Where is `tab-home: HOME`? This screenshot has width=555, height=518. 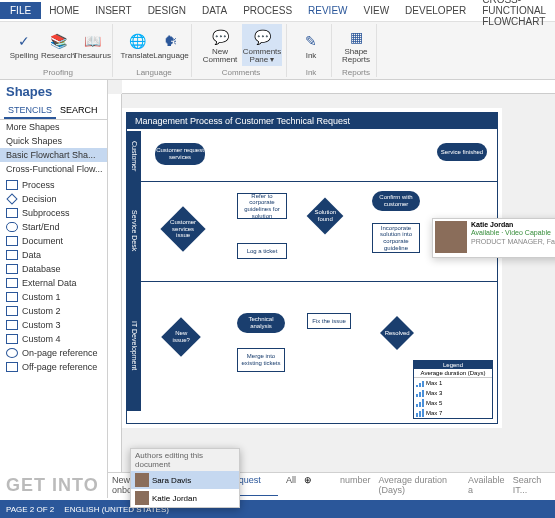
tab-home: HOME is located at coordinates (64, 10).